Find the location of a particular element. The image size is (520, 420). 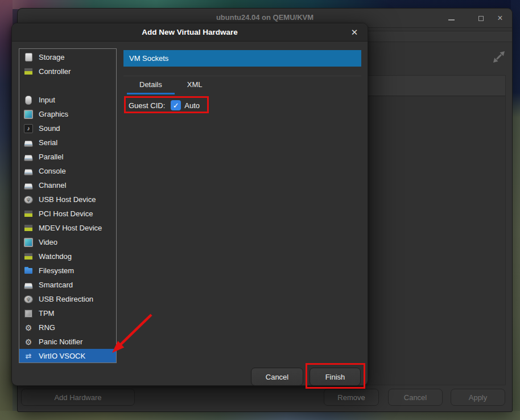

sidebar-item-label: PCI Host Device is located at coordinates (66, 214).